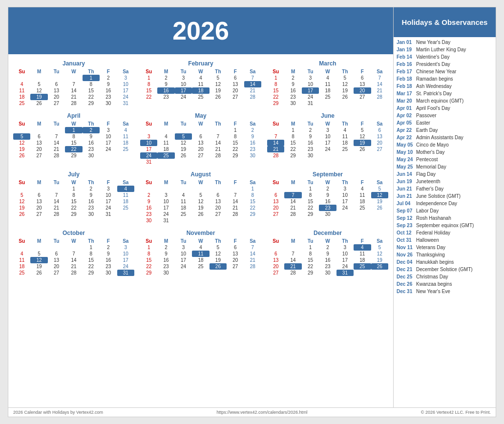  Describe the element at coordinates (126, 247) in the screenshot. I see `calendar-day: 3` at that location.